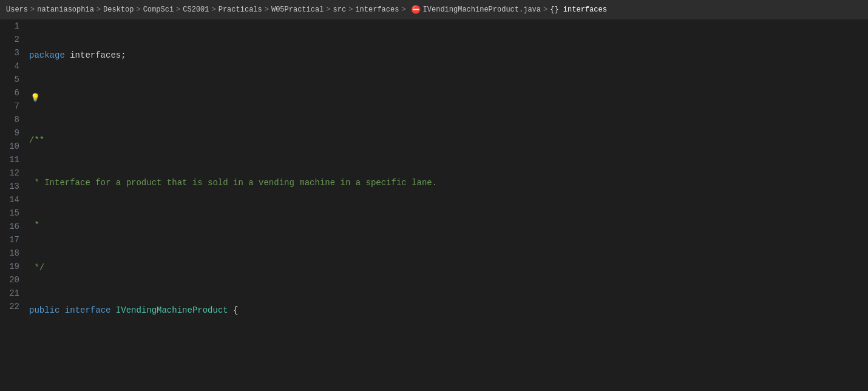 This screenshot has height=391, width=868. I want to click on breadcrumb-w05practical: W05Practical, so click(297, 10).